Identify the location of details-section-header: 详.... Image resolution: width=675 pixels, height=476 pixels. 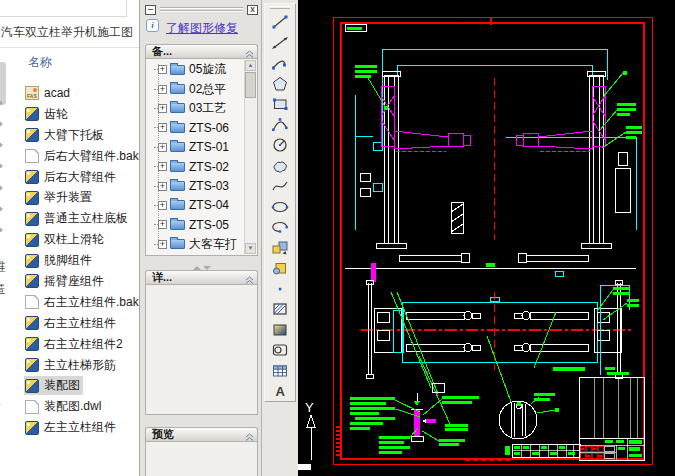
(202, 277).